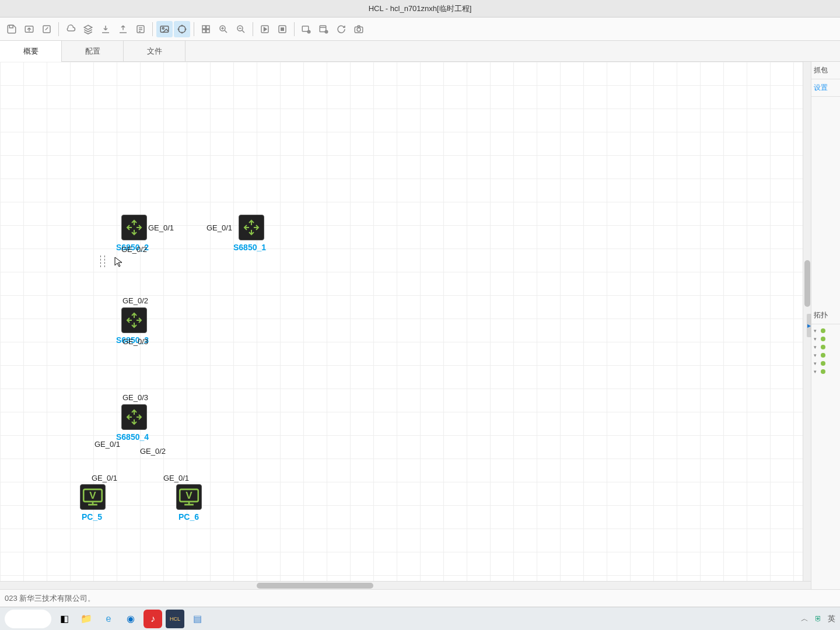 This screenshot has width=840, height=630. Describe the element at coordinates (93, 497) in the screenshot. I see `pc-5: V` at that location.